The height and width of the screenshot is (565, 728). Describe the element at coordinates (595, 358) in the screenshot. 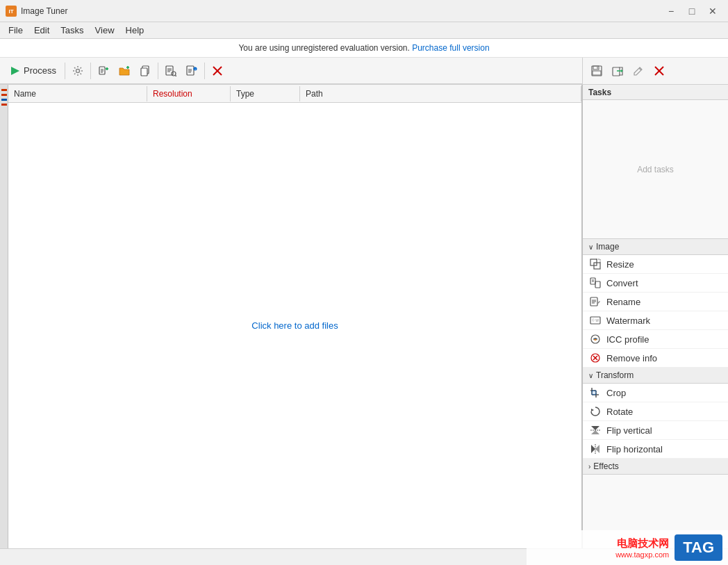

I see `remove-info-icon` at that location.